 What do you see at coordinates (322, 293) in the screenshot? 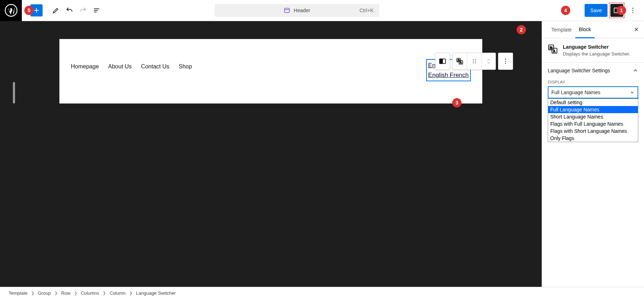
I see `block-breadcrumb: Template❯ Group❯ Row❯ Columns❯ Column❯ L…` at bounding box center [322, 293].